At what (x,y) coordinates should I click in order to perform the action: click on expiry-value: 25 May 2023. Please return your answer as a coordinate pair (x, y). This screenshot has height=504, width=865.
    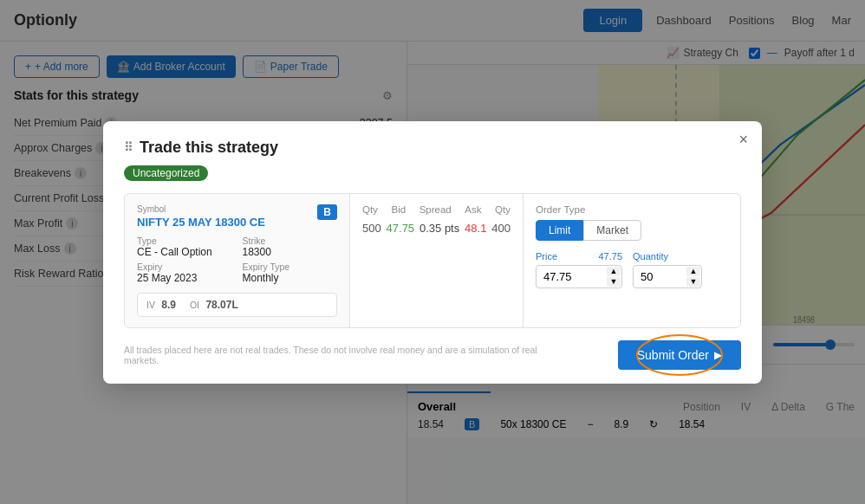
    Looking at the image, I should click on (185, 278).